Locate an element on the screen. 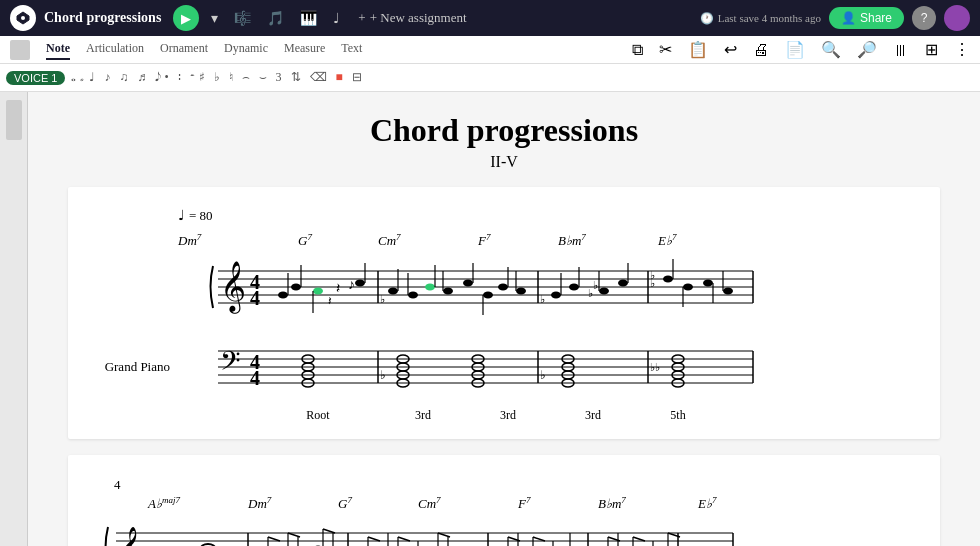 This screenshot has width=980, height=546. label-3rd-2: 3rd is located at coordinates (508, 416).